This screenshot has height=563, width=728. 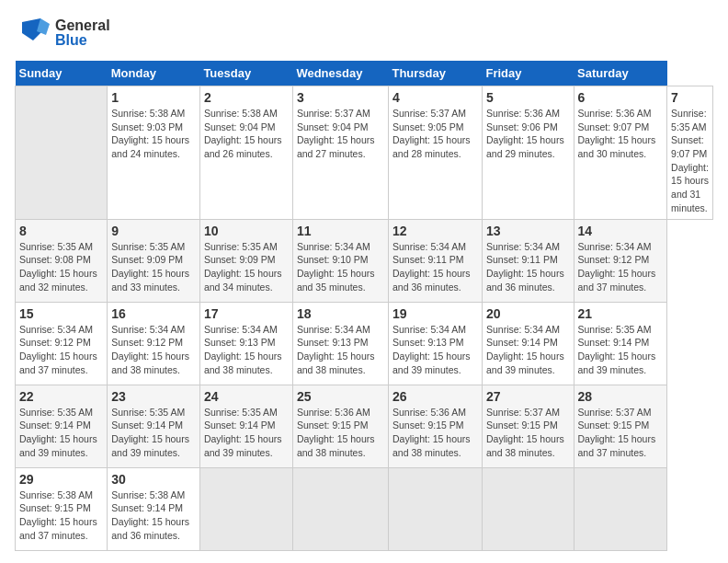 I want to click on day-number: 27, so click(x=528, y=396).